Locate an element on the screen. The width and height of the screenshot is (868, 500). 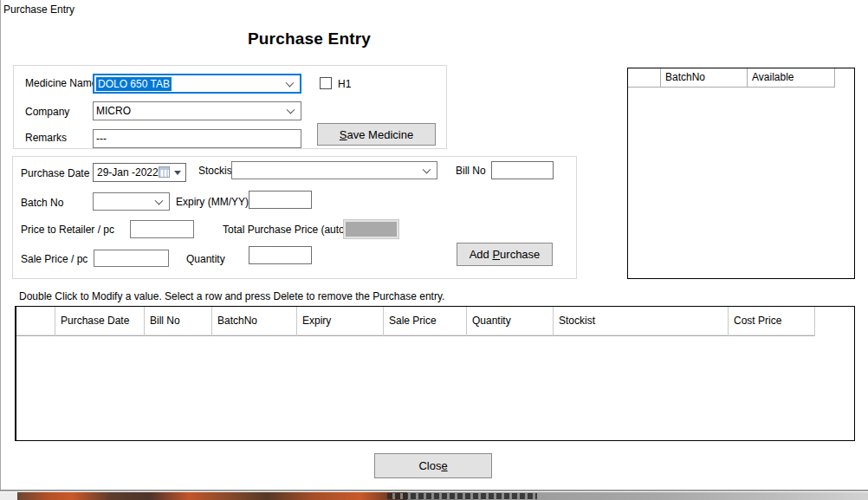
save-medicine-label-rest: ave Medicine is located at coordinates (381, 135).